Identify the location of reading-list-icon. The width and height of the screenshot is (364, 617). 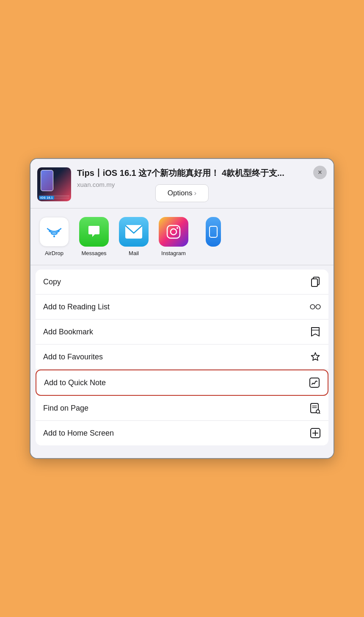
(315, 307).